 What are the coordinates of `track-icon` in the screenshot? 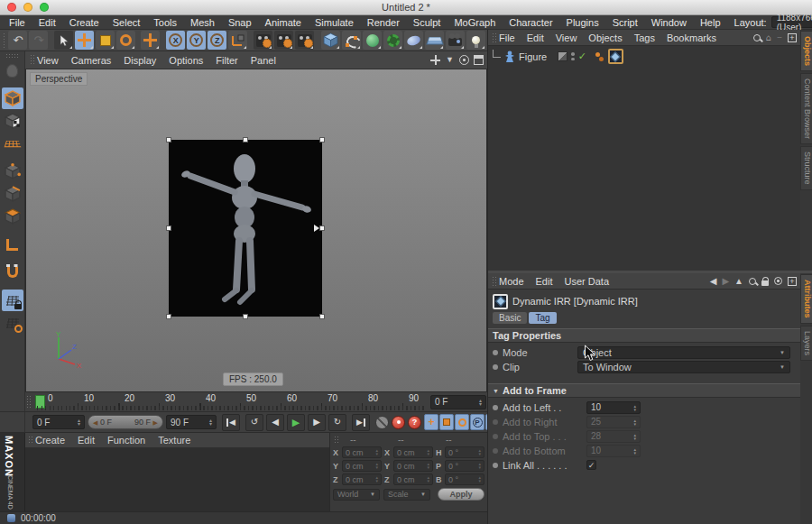 It's located at (778, 281).